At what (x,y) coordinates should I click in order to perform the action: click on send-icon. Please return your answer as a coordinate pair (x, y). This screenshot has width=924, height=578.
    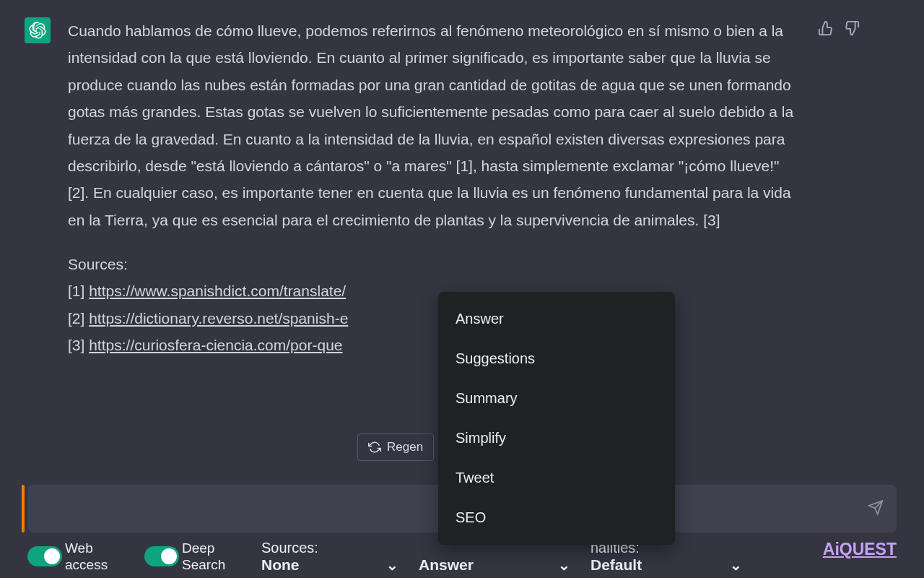
    Looking at the image, I should click on (876, 507).